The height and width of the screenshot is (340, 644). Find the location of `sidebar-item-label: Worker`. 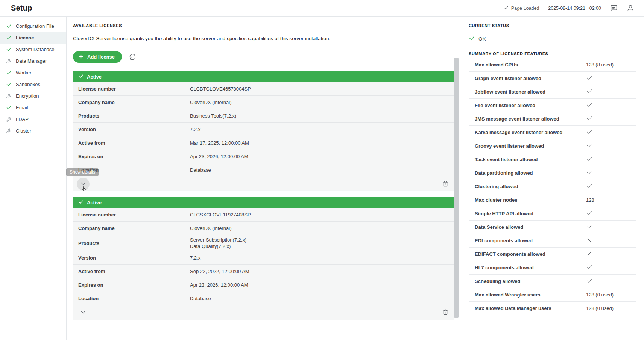

sidebar-item-label: Worker is located at coordinates (24, 73).